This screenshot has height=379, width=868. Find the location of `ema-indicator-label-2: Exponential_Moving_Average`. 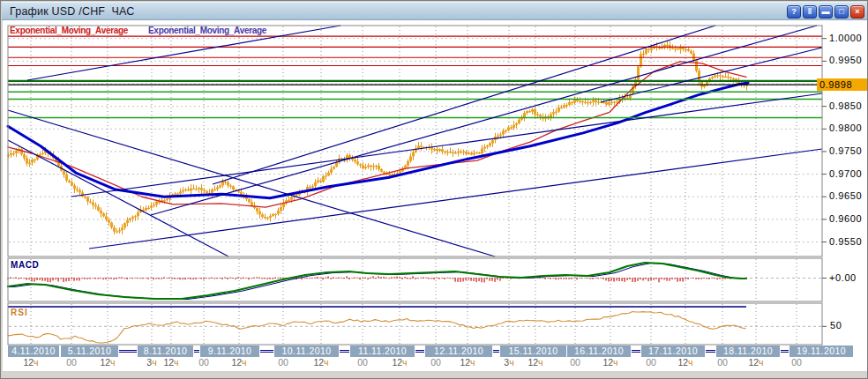

ema-indicator-label-2: Exponential_Moving_Average is located at coordinates (207, 30).